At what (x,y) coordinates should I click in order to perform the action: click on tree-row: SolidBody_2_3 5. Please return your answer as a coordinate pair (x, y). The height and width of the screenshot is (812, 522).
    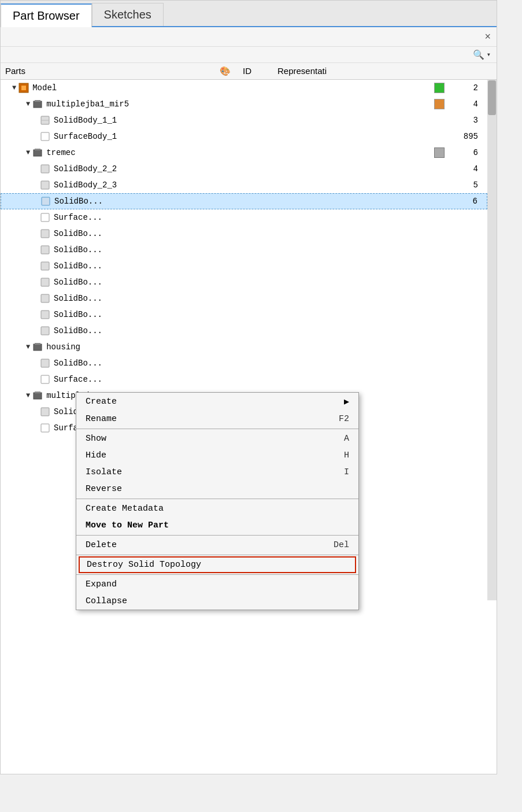
    Looking at the image, I should click on (244, 185).